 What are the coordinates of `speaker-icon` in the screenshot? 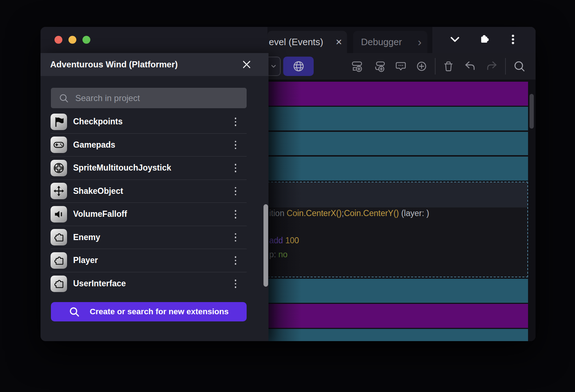 It's located at (59, 214).